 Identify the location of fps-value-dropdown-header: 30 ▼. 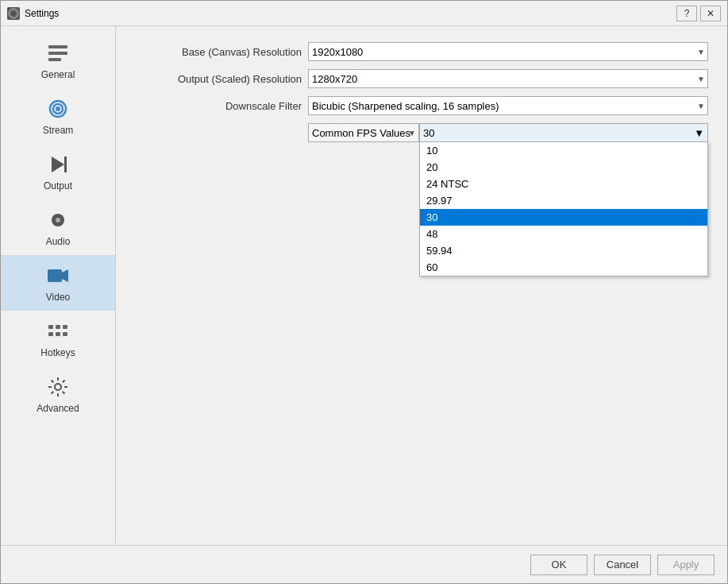
(564, 133).